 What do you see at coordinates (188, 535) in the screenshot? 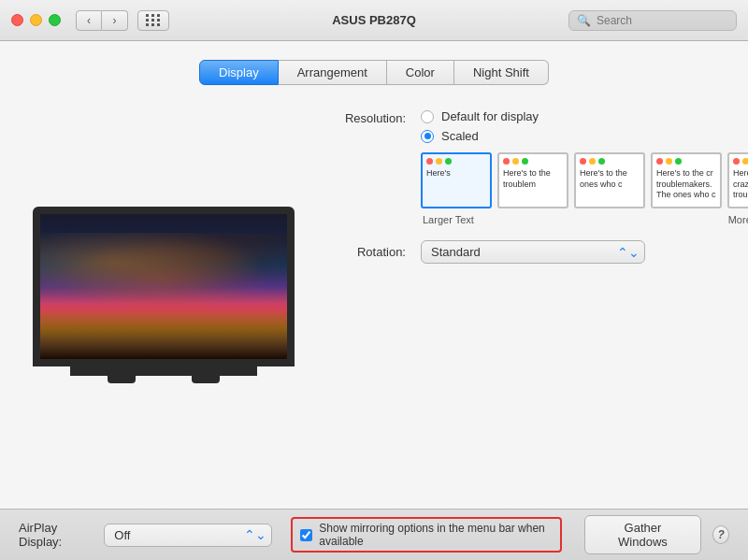
I see `airplay-select-wrapper: Off ⌃⌄` at bounding box center [188, 535].